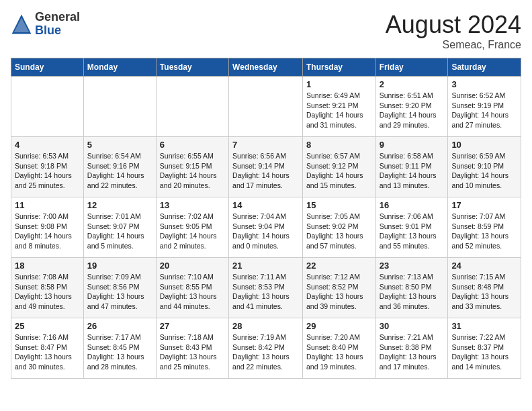 The width and height of the screenshot is (532, 411). I want to click on day-number: 26, so click(120, 326).